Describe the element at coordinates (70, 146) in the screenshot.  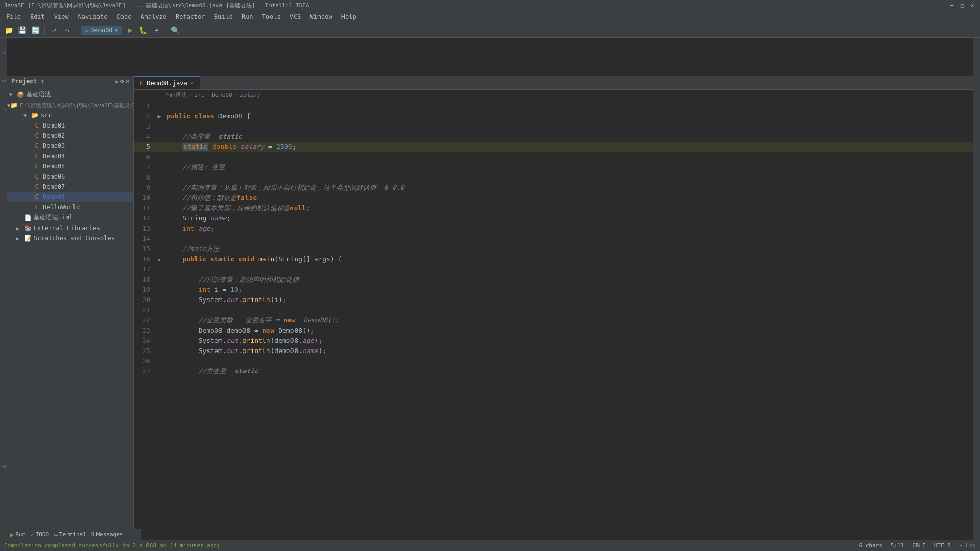
I see `tree-item-demo03: C Demo03` at that location.